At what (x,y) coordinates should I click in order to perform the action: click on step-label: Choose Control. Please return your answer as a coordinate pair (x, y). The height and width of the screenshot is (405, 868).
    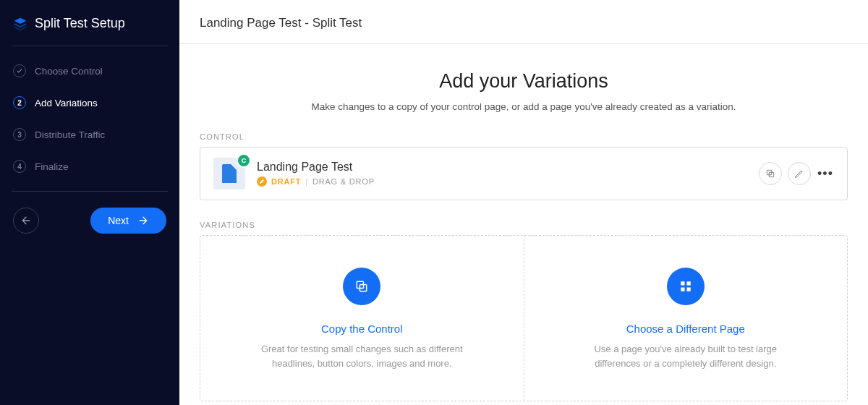
    Looking at the image, I should click on (69, 71).